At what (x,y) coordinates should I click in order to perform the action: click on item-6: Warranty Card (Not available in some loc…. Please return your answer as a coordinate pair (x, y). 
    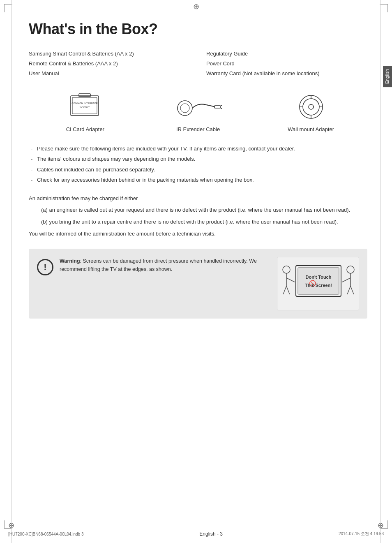
    Looking at the image, I should click on (287, 74).